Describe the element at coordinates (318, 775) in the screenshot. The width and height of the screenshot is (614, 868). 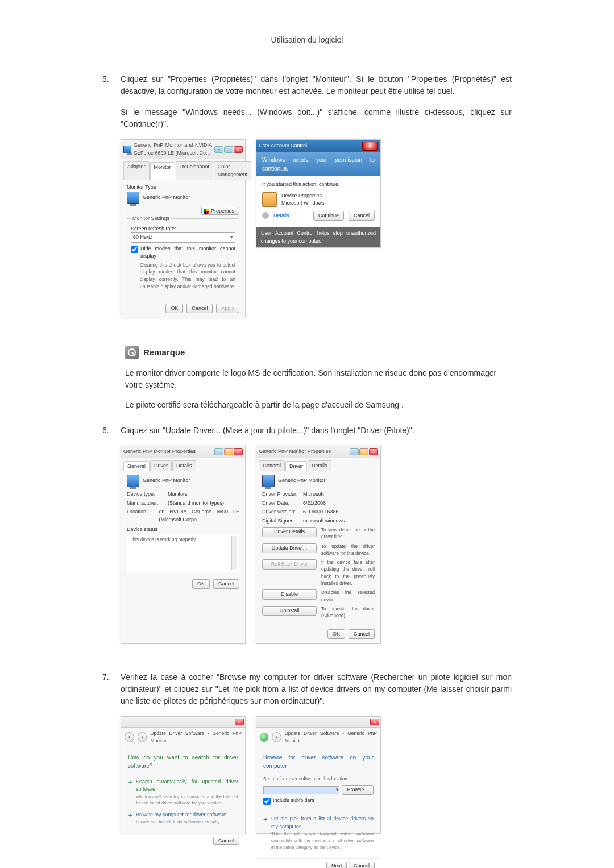
I see `update-driver-browse-dialog: x ‹ › Update Driver Software - Generic P…` at that location.